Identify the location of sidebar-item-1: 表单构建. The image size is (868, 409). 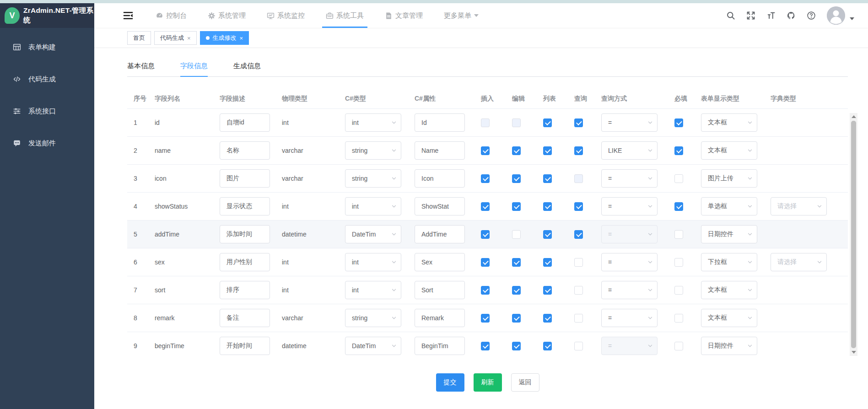
(47, 47).